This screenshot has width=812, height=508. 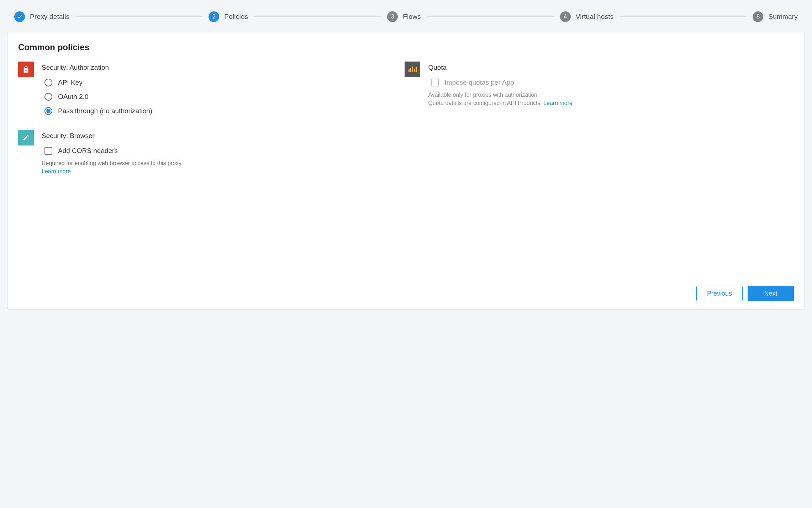 What do you see at coordinates (406, 47) in the screenshot?
I see `page-title: Common policies` at bounding box center [406, 47].